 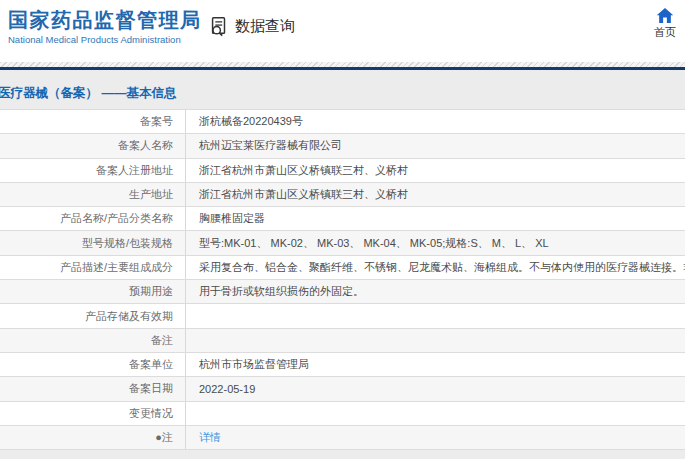 What do you see at coordinates (342, 122) in the screenshot?
I see `table-row: 备案号浙杭械备20220439号` at bounding box center [342, 122].